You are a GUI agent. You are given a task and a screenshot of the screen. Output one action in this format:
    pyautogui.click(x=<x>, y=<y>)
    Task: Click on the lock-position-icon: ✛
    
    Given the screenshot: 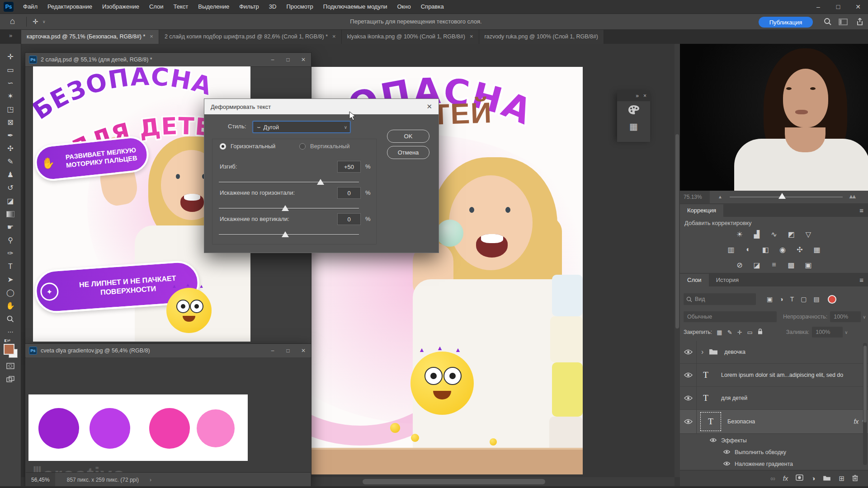 What is the action you would take?
    pyautogui.click(x=740, y=333)
    